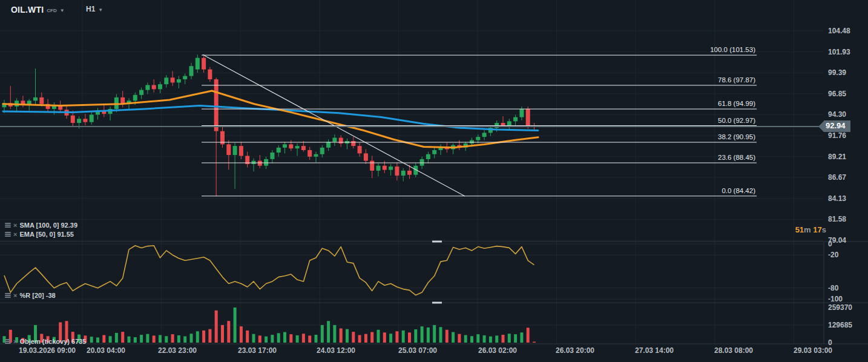 The height and width of the screenshot is (362, 868). What do you see at coordinates (38, 10) in the screenshot?
I see `symbol-selector: OIL.WTI CFD ▼` at bounding box center [38, 10].